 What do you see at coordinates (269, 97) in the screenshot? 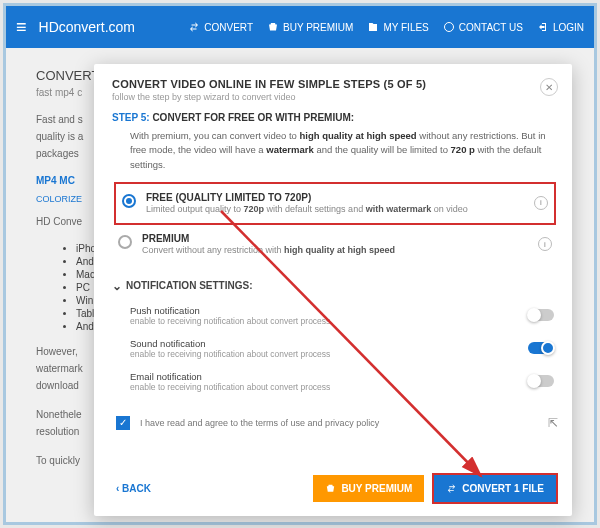
I see `modal-subtitle: follow the step by step wizard to conver…` at bounding box center [269, 97].